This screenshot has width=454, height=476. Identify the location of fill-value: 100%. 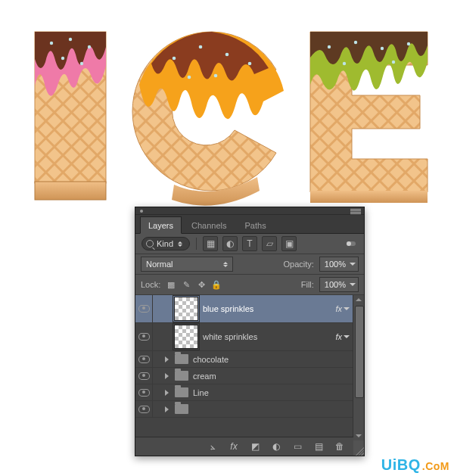
(335, 285).